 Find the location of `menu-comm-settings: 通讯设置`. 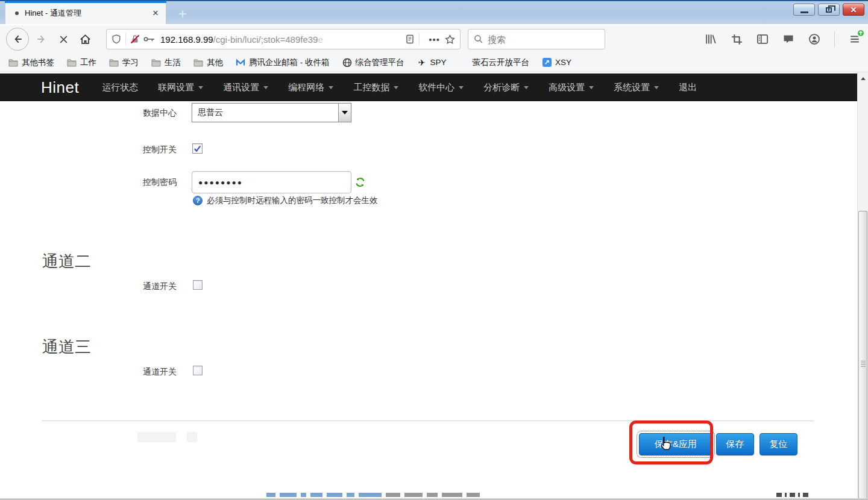

menu-comm-settings: 通讯设置 is located at coordinates (246, 88).